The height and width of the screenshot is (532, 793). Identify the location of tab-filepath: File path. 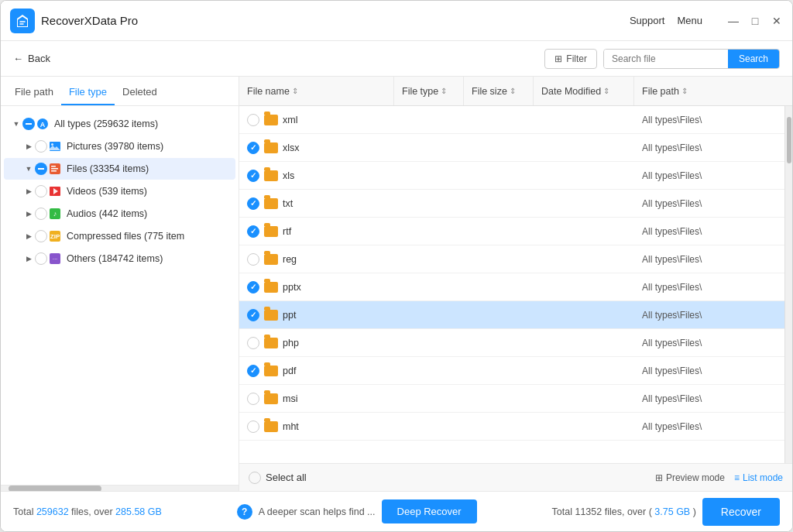
(34, 93).